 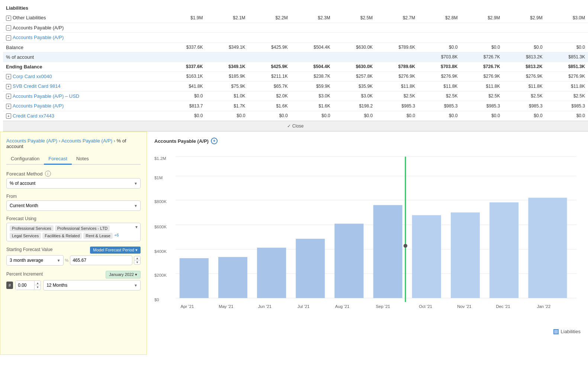 What do you see at coordinates (25, 285) in the screenshot?
I see `pi-value-input` at bounding box center [25, 285].